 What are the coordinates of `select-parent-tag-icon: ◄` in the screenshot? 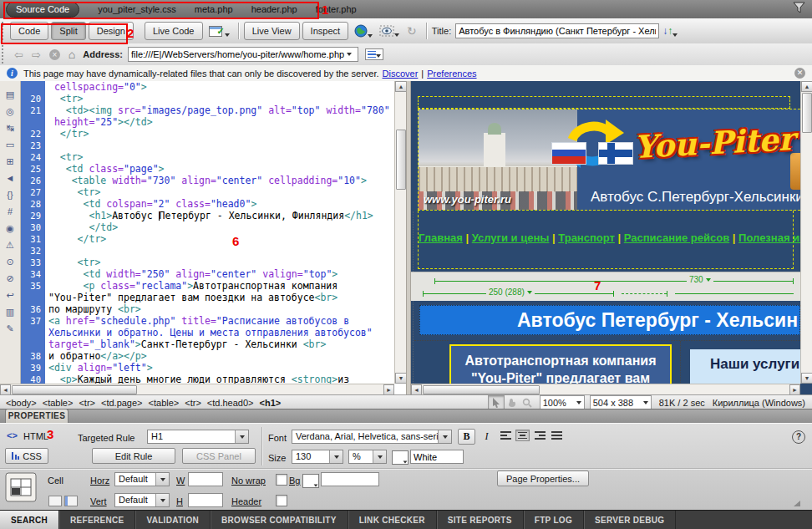 It's located at (10, 178).